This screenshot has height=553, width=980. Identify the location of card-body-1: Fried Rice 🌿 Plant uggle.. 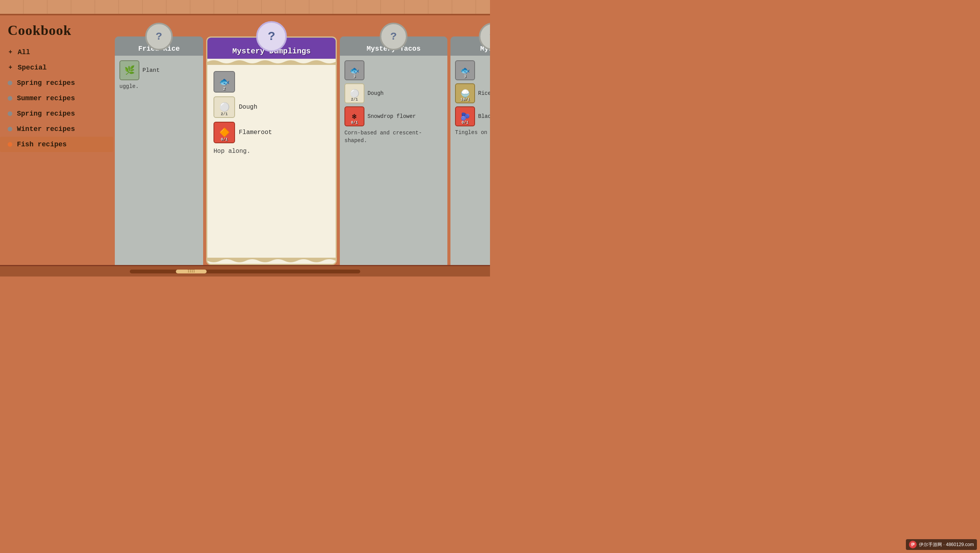
(159, 151).